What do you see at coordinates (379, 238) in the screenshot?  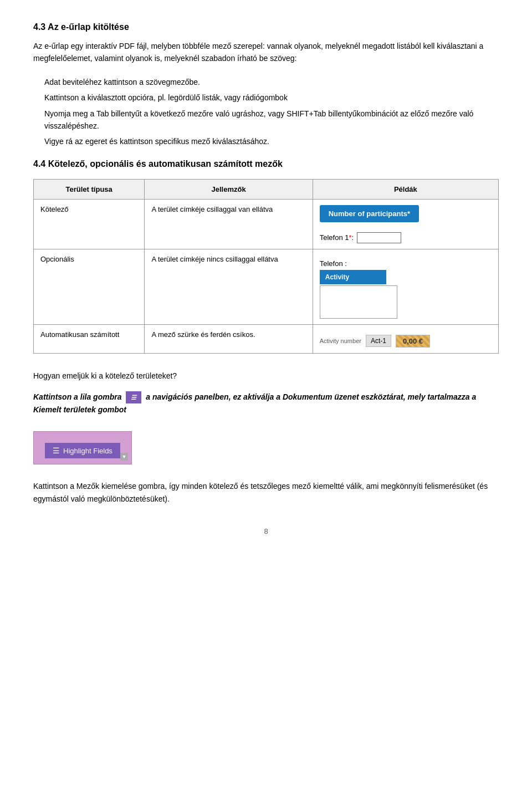 I see `phone1-input` at bounding box center [379, 238].